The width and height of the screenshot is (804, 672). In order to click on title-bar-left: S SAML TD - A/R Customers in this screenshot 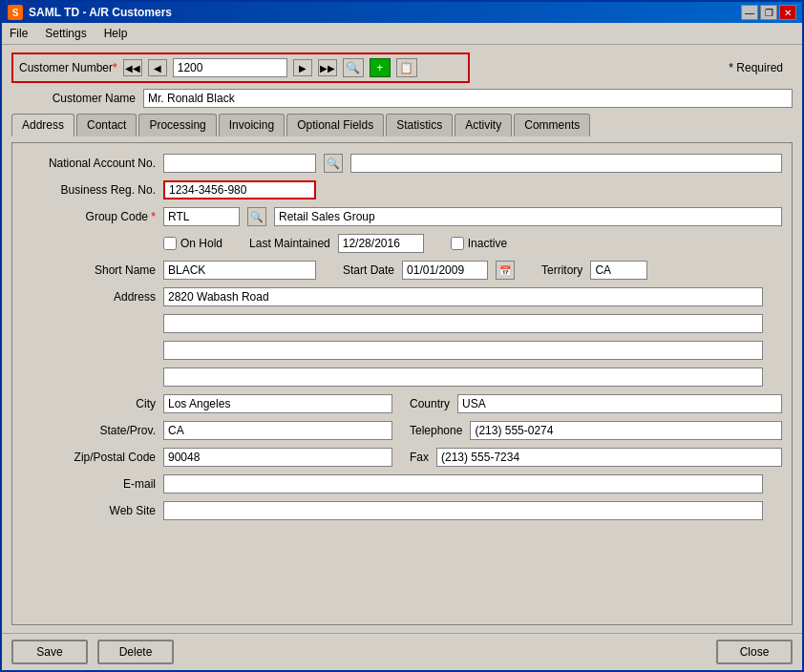, I will do `click(90, 12)`.